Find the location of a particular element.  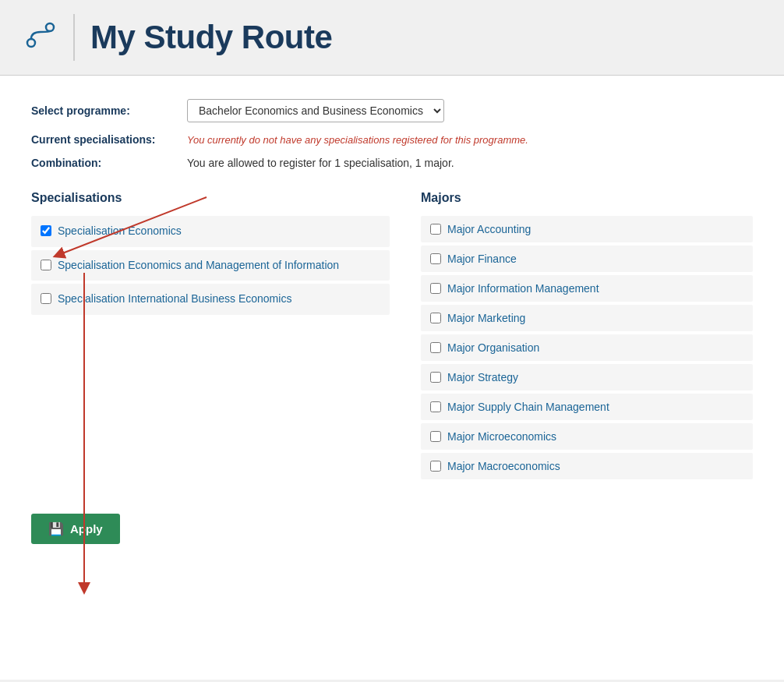

combination-value: You are allowed to register for 1 specia… is located at coordinates (321, 163).